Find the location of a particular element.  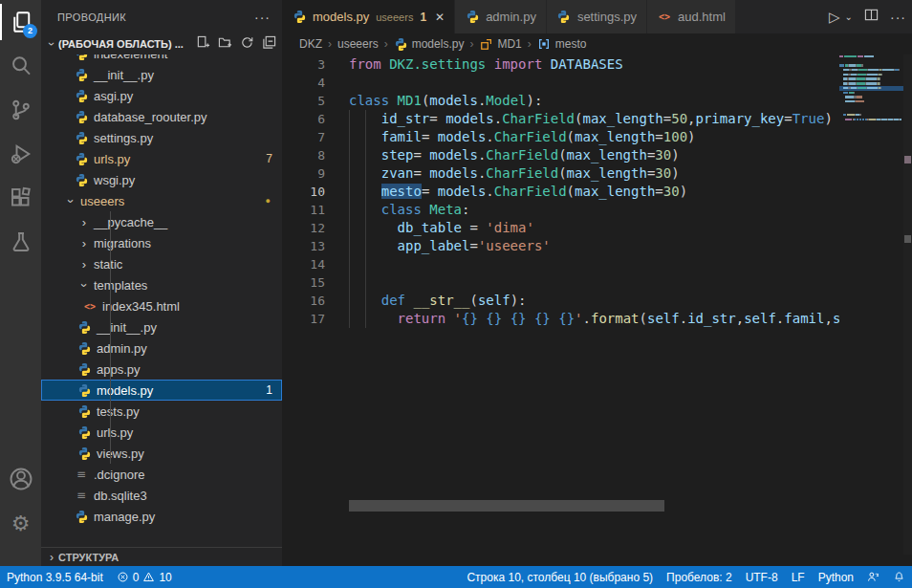

code-token: 100 is located at coordinates (675, 137).